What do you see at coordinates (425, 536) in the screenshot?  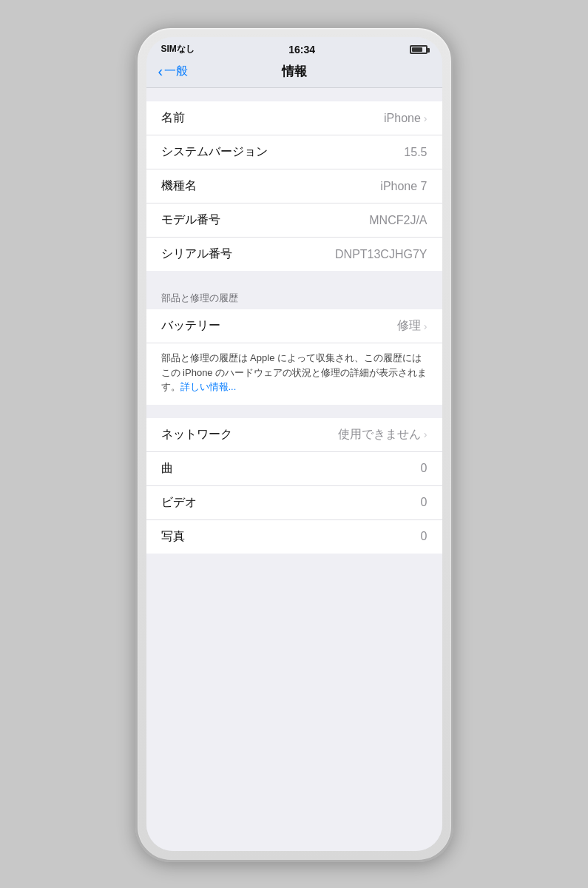 I see `row-photos-value: 0` at bounding box center [425, 536].